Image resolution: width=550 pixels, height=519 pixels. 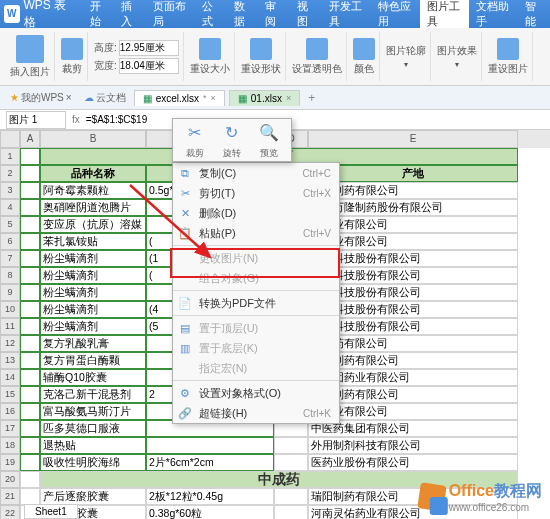 I want to click on context-mini-toolbar: ✂ ↻ 🔍 裁剪 旋转 预览, so click(x=232, y=140).